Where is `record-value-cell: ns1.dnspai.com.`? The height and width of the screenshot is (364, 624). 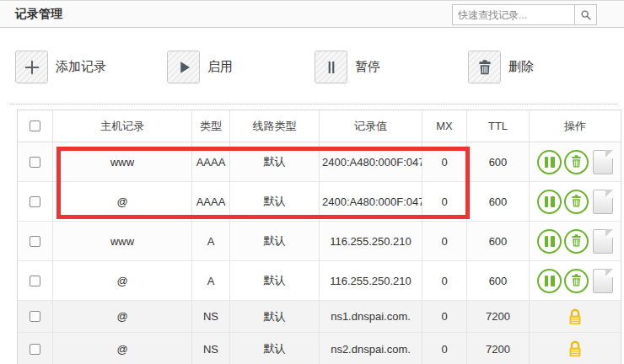 record-value-cell: ns1.dnspai.com. is located at coordinates (371, 317).